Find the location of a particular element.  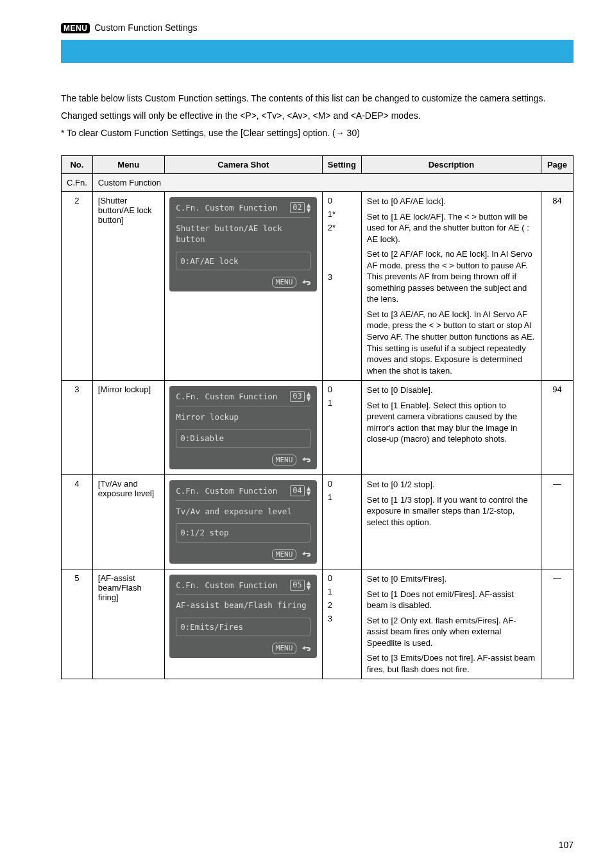

intro-p2: Changed settings will only be effective … is located at coordinates (317, 116).